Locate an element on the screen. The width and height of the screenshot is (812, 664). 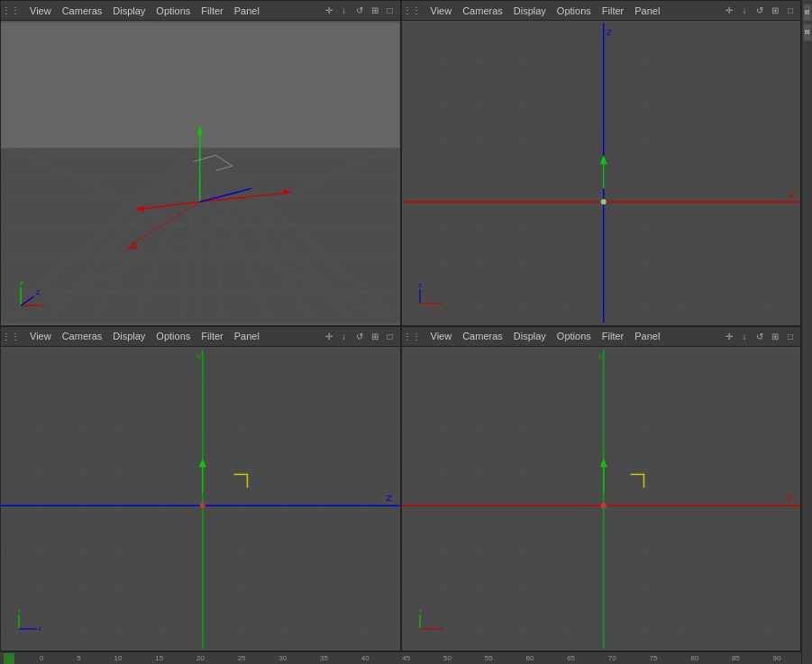
top-grid-icon: ⋮⋮ is located at coordinates (412, 11).